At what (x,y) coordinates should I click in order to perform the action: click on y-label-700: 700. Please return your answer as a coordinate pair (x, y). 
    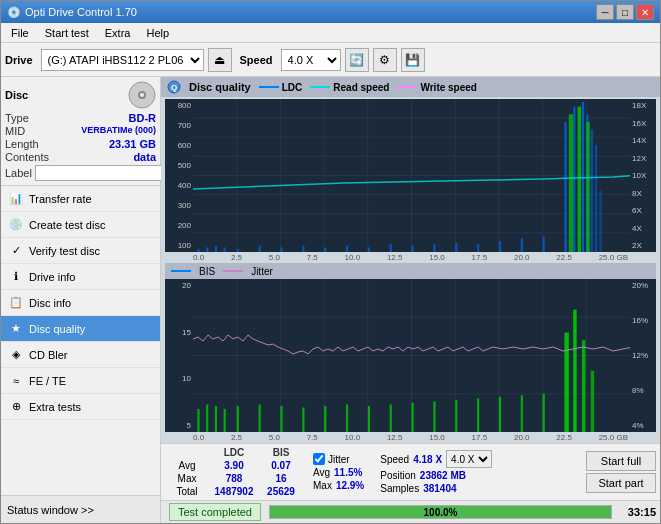
    Looking at the image, I should click on (179, 126).